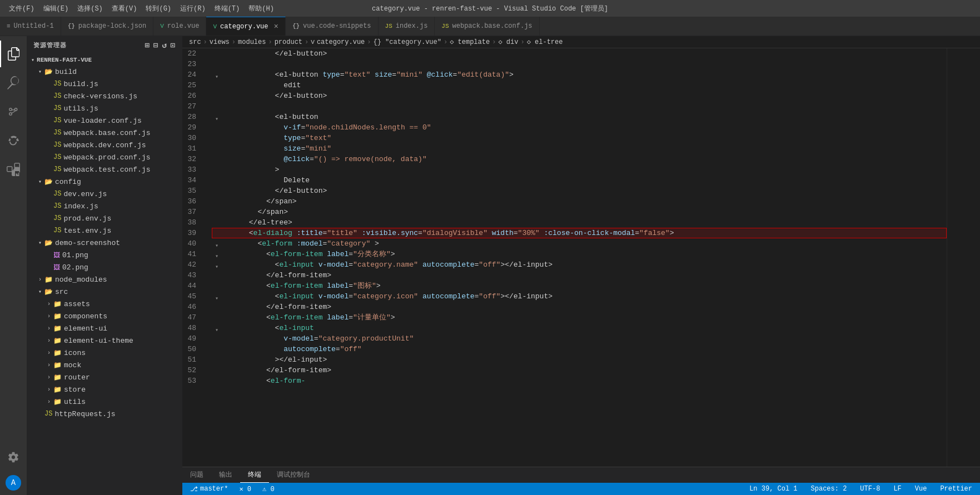 The height and width of the screenshot is (495, 980). I want to click on sidebar-item-build-js: JSbuild.js, so click(105, 84).